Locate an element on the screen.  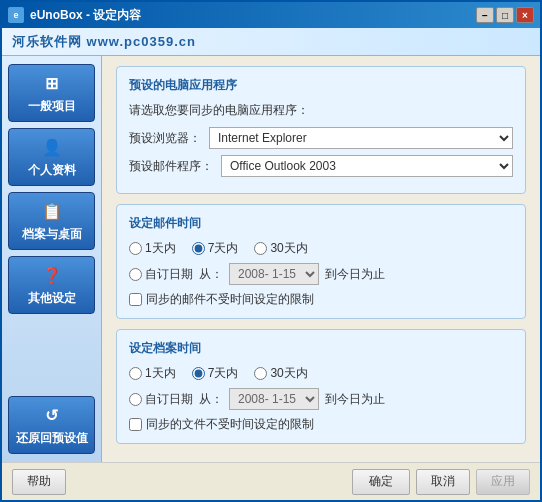
watermark-strip: 河乐软件网 www.pc0359.cn is located at coordinates (271, 42).